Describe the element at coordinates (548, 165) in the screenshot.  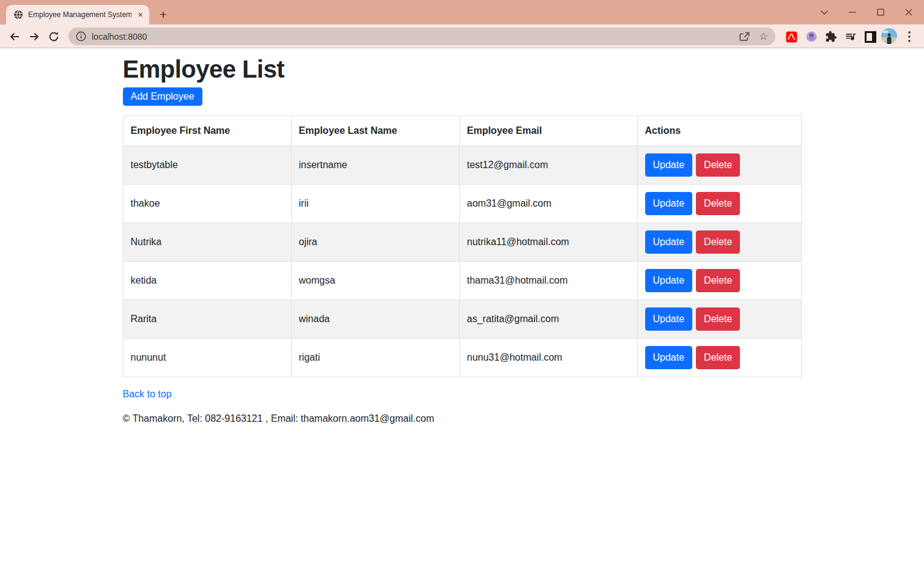
I see `cell-email: test12@gmail.com` at that location.